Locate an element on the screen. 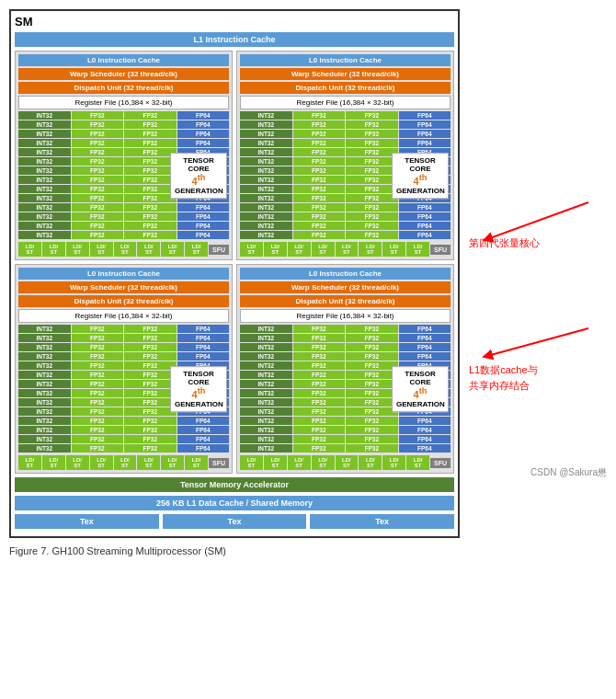 The width and height of the screenshot is (616, 699). q4-ldst-6: LD/ST is located at coordinates (370, 463).